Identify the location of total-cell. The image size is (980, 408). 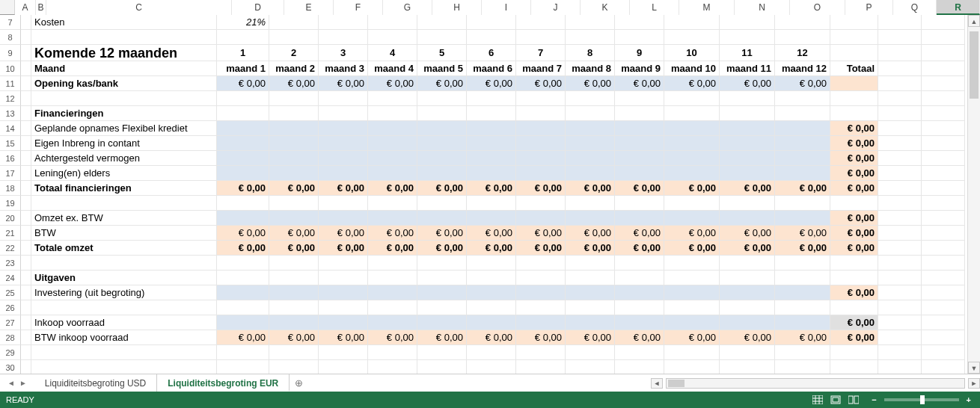
(854, 114).